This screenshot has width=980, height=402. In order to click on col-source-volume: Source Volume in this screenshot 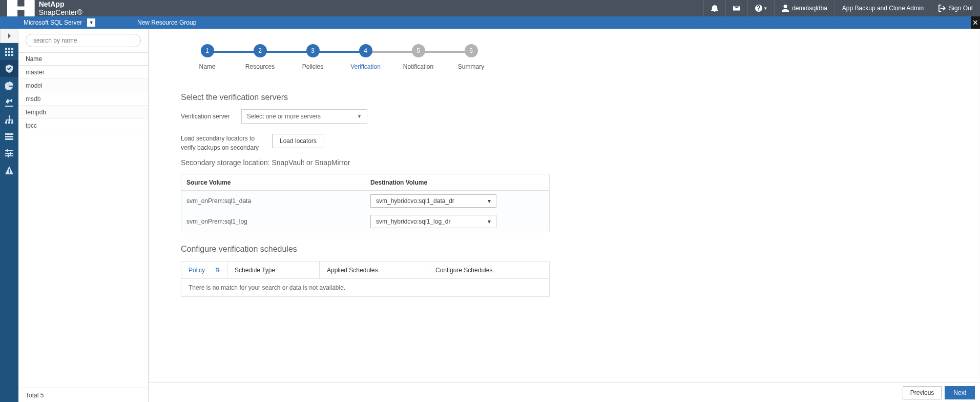, I will do `click(274, 183)`.